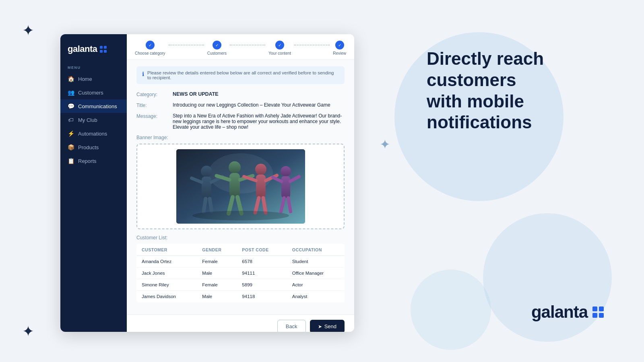 The image size is (644, 362). What do you see at coordinates (340, 53) in the screenshot?
I see `step-label-review: Review` at bounding box center [340, 53].